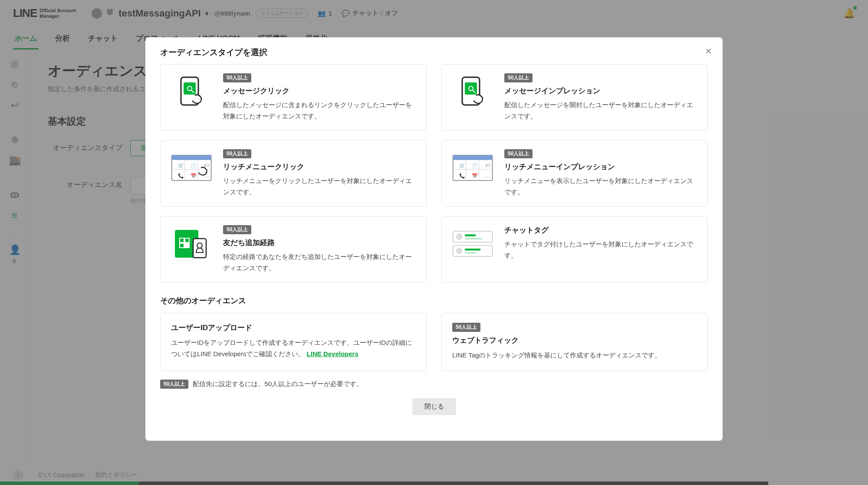  What do you see at coordinates (434, 384) in the screenshot?
I see `min-users-note: 50人以上 配信先に設定するには、50人以上のユーザーが必要です。` at bounding box center [434, 384].